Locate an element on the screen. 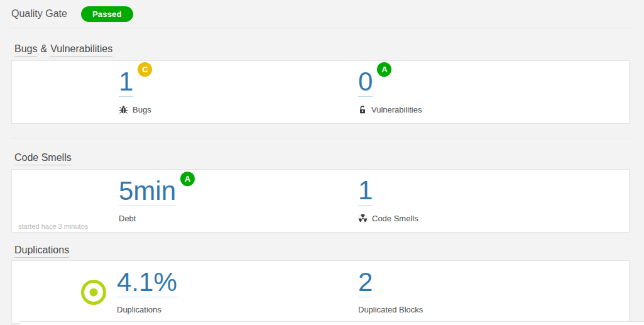 The height and width of the screenshot is (325, 644). vulnerabilities-count-link: 0 is located at coordinates (366, 83).